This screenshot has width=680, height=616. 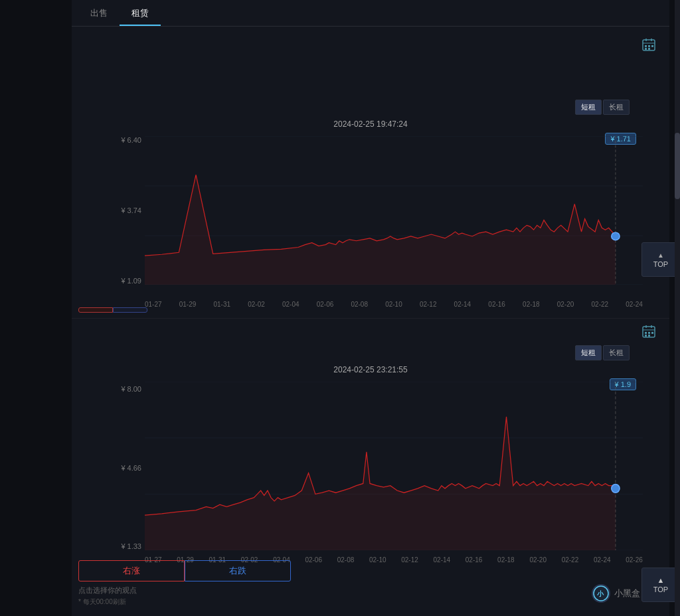 I want to click on arrow-up-icon-1: ▲, so click(x=661, y=255).